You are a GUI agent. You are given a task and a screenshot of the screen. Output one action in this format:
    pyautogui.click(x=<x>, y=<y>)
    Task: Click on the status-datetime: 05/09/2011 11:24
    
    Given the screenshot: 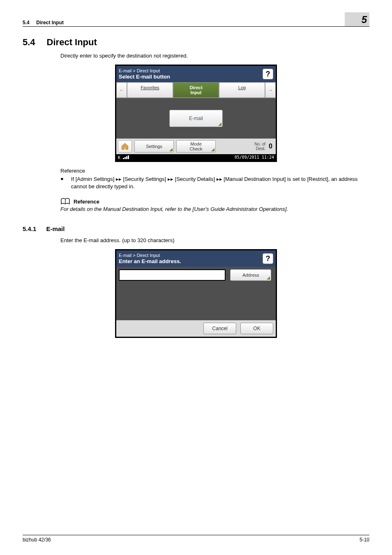 What is the action you would take?
    pyautogui.click(x=254, y=157)
    